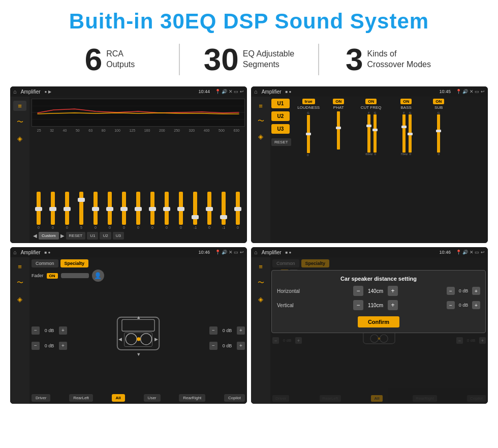  What do you see at coordinates (63, 236) in the screenshot?
I see `play-button: ▶` at bounding box center [63, 236].